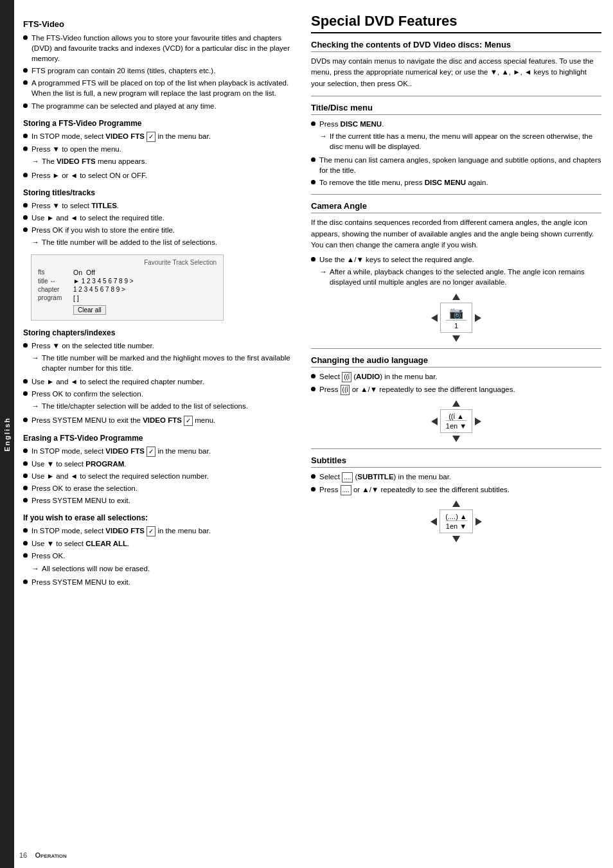 The width and height of the screenshot is (613, 868). I want to click on intro-text-1: The FTS-Video function allows you to sto…, so click(166, 48).